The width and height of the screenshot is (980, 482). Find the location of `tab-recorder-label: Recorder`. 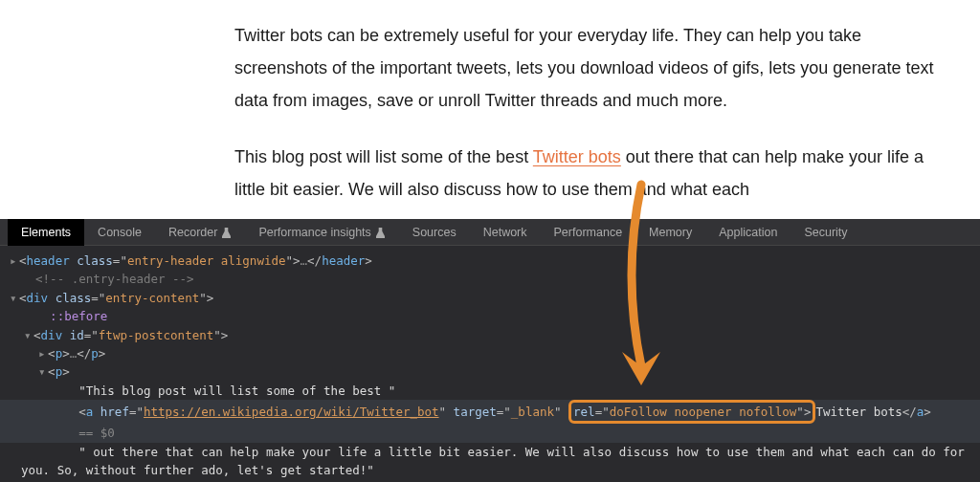

tab-recorder-label: Recorder is located at coordinates (193, 232).